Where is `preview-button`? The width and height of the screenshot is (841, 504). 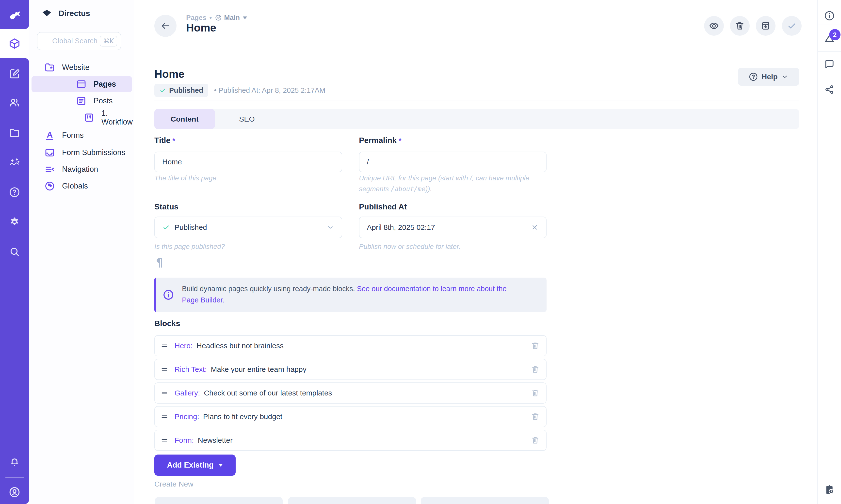 preview-button is located at coordinates (714, 26).